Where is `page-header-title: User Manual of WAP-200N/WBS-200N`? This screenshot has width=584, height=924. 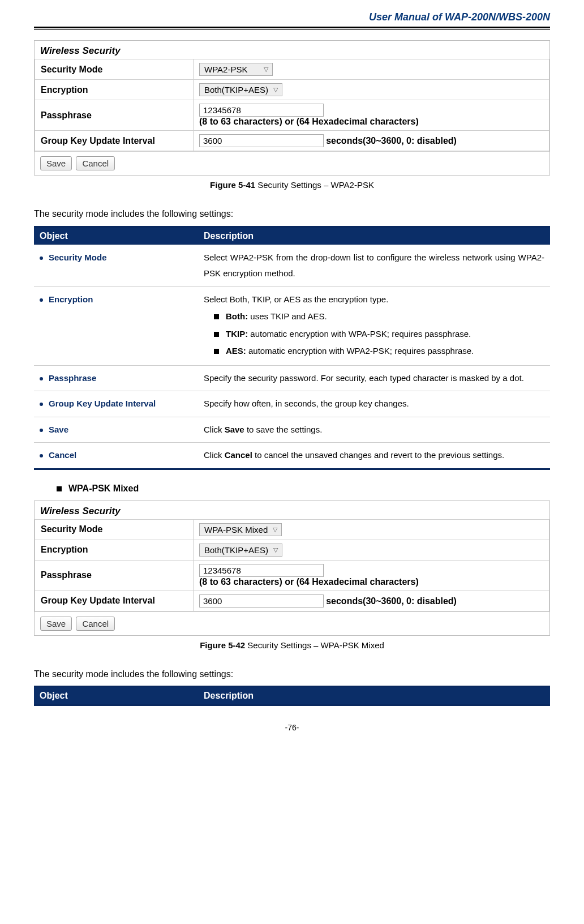
page-header-title: User Manual of WAP-200N/WBS-200N is located at coordinates (292, 19).